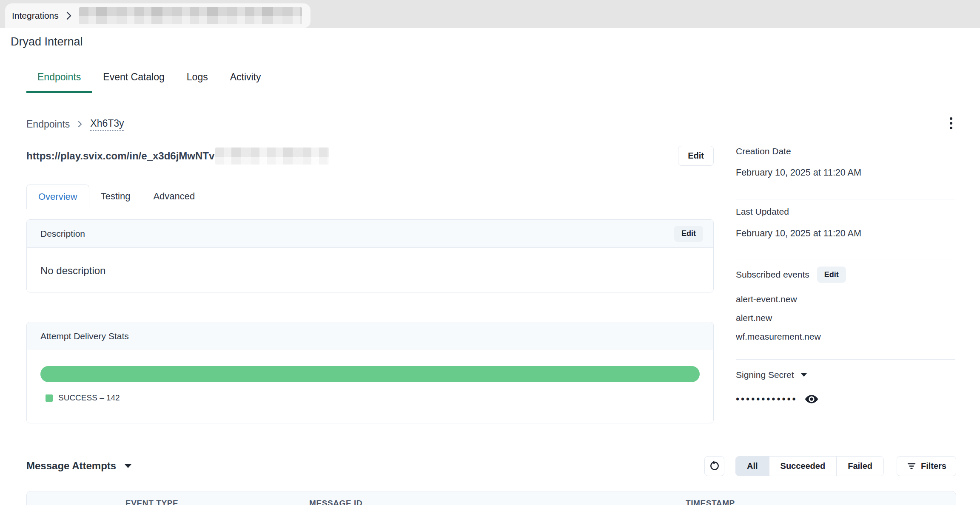 This screenshot has width=980, height=505. What do you see at coordinates (272, 156) in the screenshot?
I see `redacted-url-suffix` at bounding box center [272, 156].